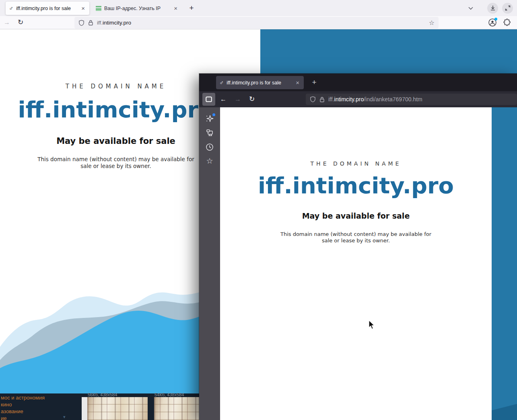 The height and width of the screenshot is (420, 517). What do you see at coordinates (116, 126) in the screenshot?
I see `sale-page-content: THE DOMAIN NAME iff.intimcity.pro May be…` at bounding box center [116, 126].